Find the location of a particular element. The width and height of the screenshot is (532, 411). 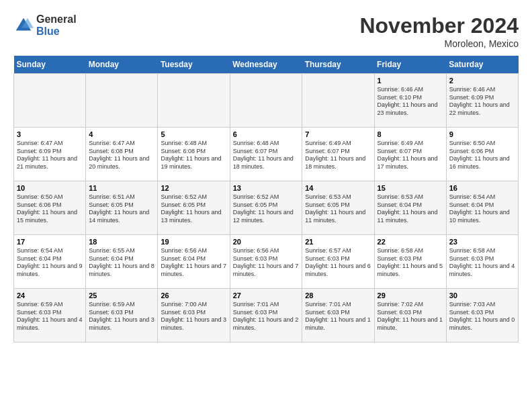

calendar-cell: 2Sunrise: 6:46 AM Sunset: 6:09 PM Daylig… is located at coordinates (482, 101).